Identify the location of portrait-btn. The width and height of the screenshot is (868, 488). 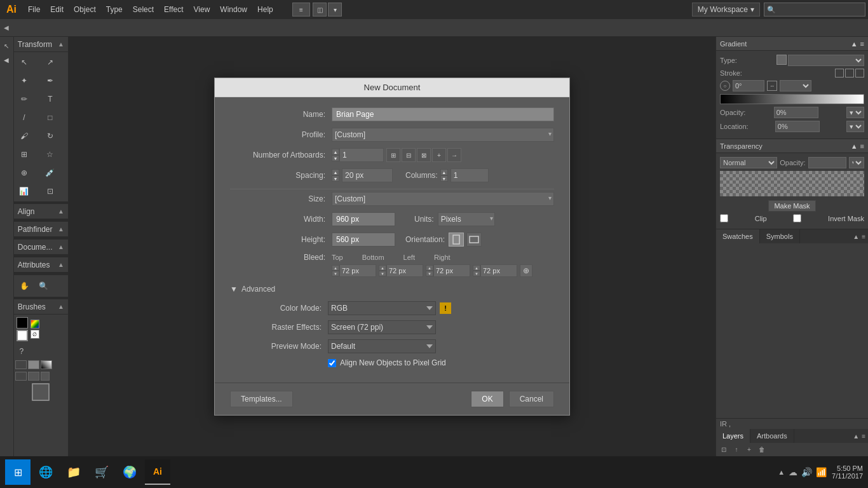
(456, 240).